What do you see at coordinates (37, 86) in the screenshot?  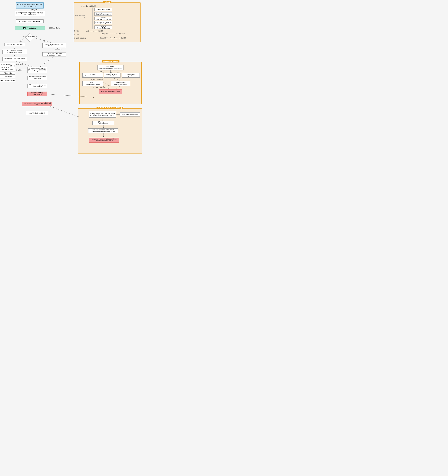 I see `call-build-target-label: 调用 Feign.Builder 的 target 方法创建 动态代理` at bounding box center [37, 86].